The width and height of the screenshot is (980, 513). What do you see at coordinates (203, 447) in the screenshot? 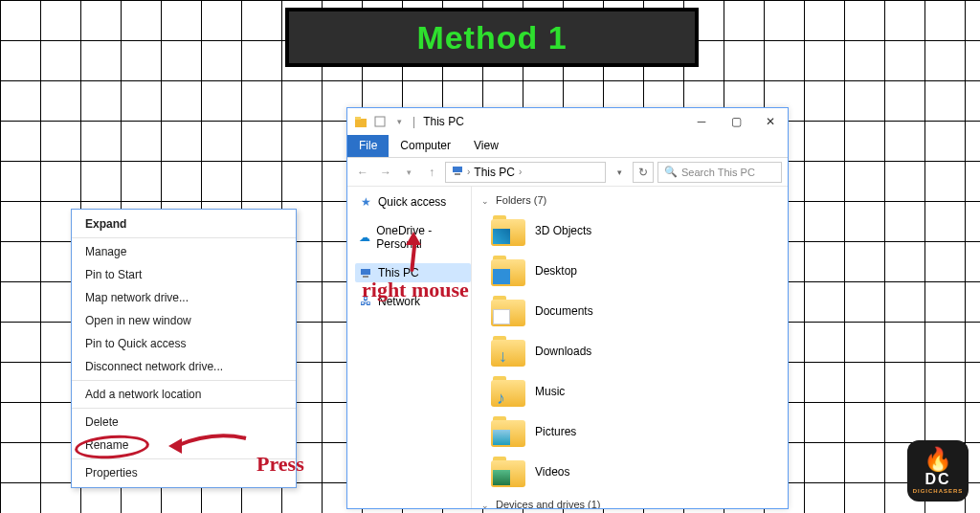
I see `annotation-arrow-left` at bounding box center [203, 447].